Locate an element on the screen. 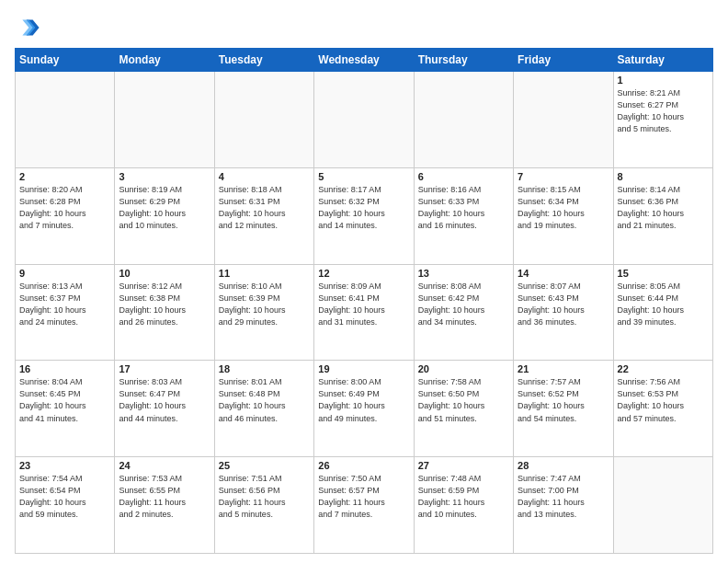 The height and width of the screenshot is (563, 728). calendar-cell: 28Sunrise: 7:47 AM Sunset: 7:00 PM Dayli… is located at coordinates (563, 506).